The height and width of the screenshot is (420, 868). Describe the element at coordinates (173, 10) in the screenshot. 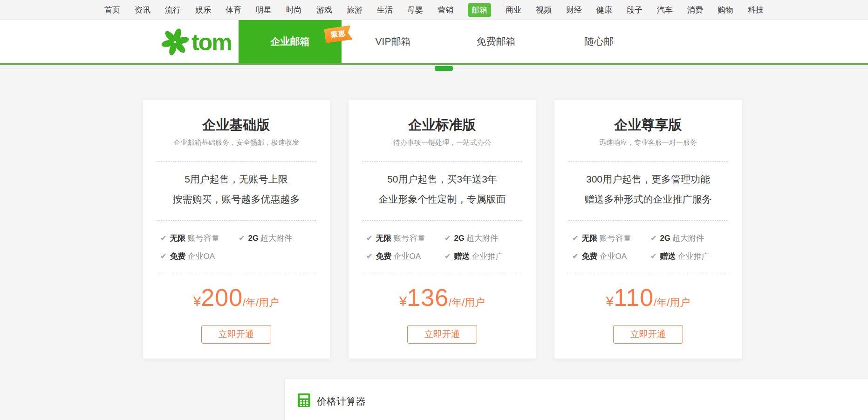

I see `nav-item-2: 流行` at that location.